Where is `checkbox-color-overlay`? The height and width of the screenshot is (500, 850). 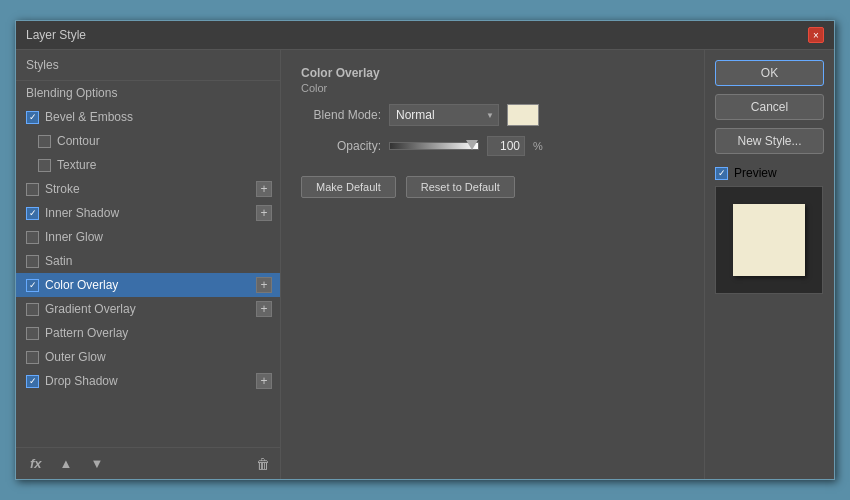
checkbox-color-overlay is located at coordinates (32, 286).